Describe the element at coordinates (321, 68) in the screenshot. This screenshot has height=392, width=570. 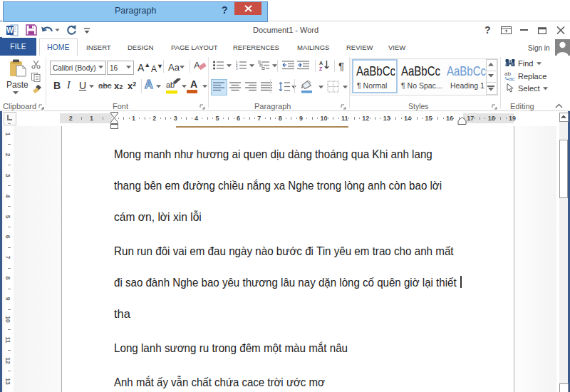
I see `svg-text: Z` at that location.